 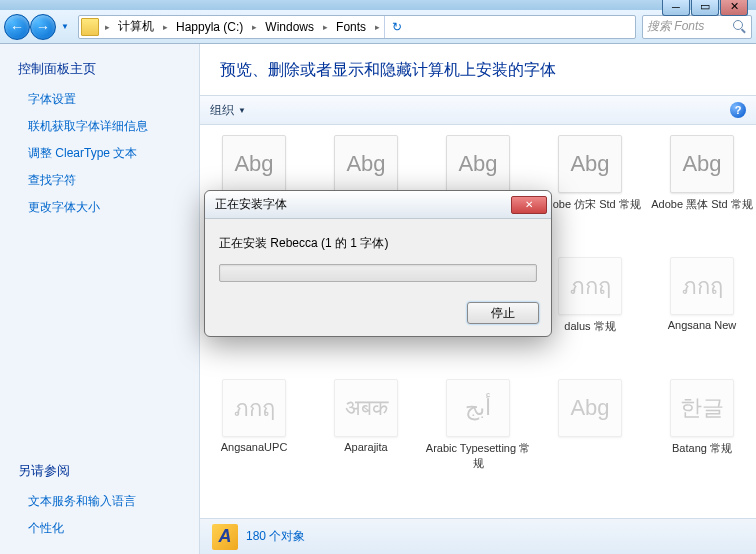 I want to click on sidebar-heading: 控制面板主页, so click(x=100, y=71).